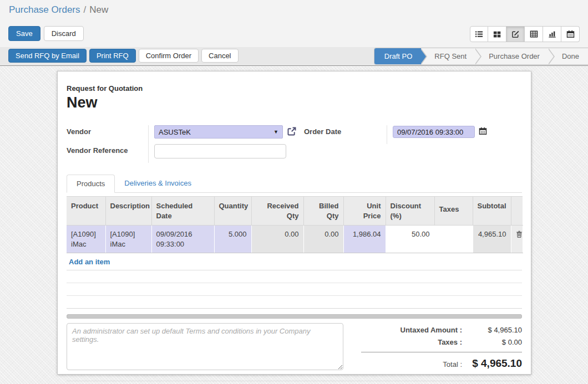  Describe the element at coordinates (24, 33) in the screenshot. I see `save-button: Save` at that location.